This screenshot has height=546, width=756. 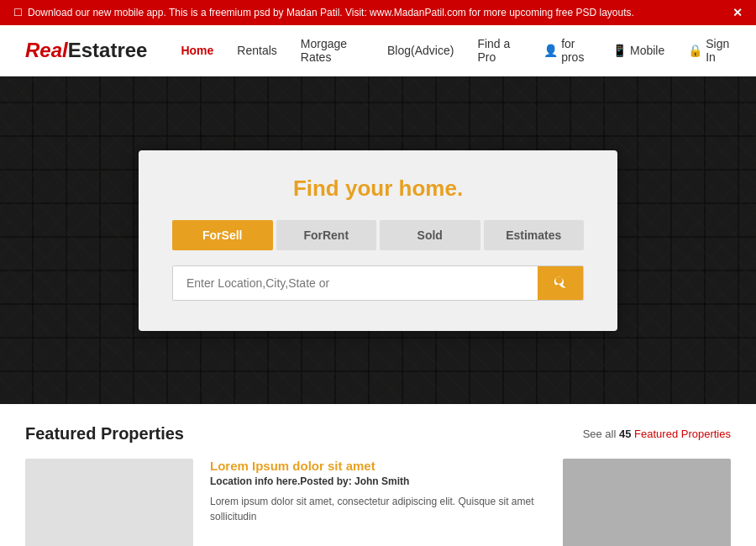 I want to click on search-icon, so click(x=560, y=283).